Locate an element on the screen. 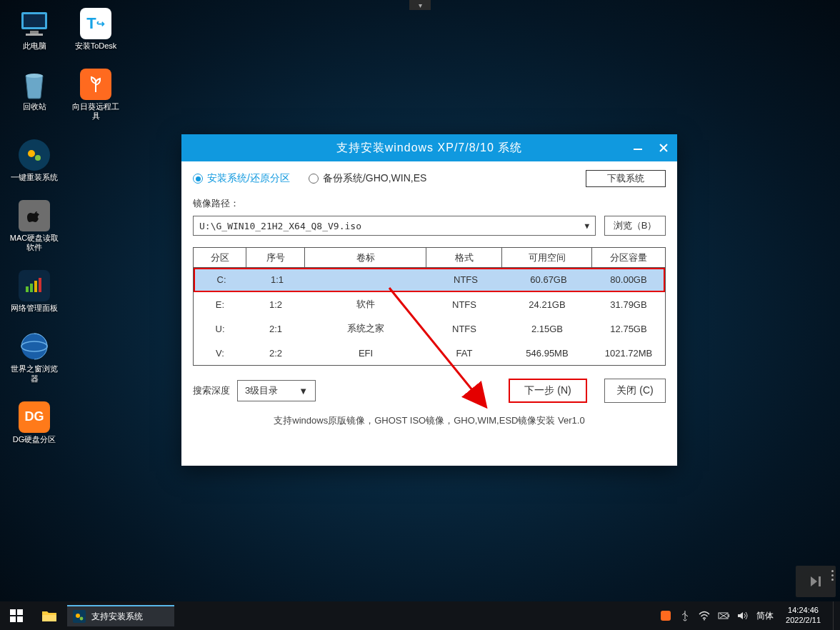 The image size is (840, 630). cell-free: 546.95MB is located at coordinates (547, 353).